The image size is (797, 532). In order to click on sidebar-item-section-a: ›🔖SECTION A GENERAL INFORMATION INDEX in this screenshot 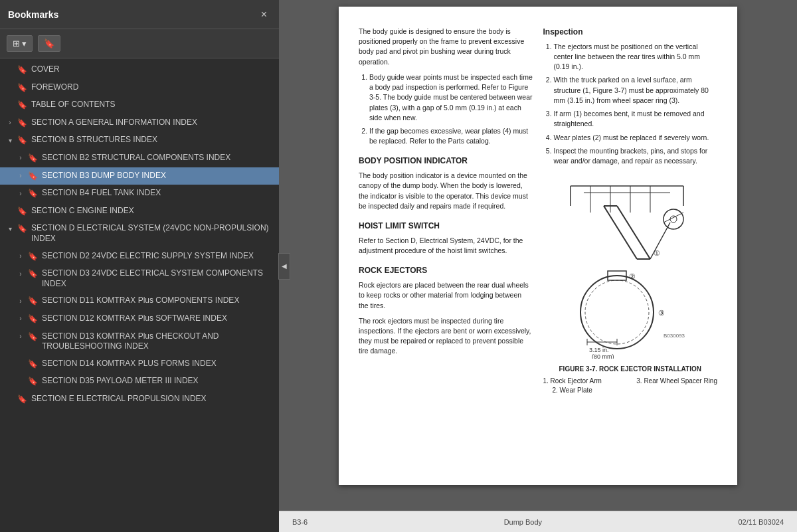, I will do `click(139, 124)`.